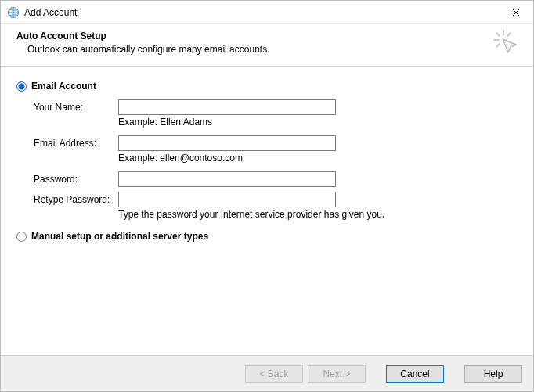 The width and height of the screenshot is (534, 392). Describe the element at coordinates (267, 373) in the screenshot. I see `wizard-footer: < Back Next > Cancel Help` at that location.